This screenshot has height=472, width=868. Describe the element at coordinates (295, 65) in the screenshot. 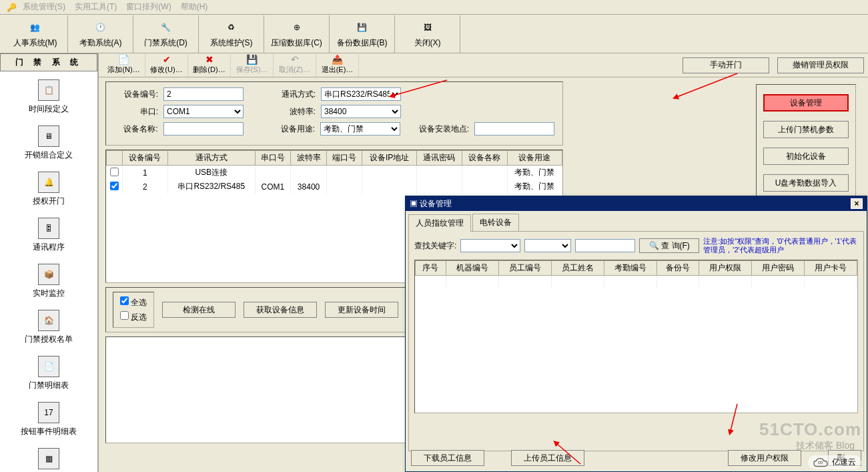

I see `cancel-button: ↶取消(Z)…` at that location.